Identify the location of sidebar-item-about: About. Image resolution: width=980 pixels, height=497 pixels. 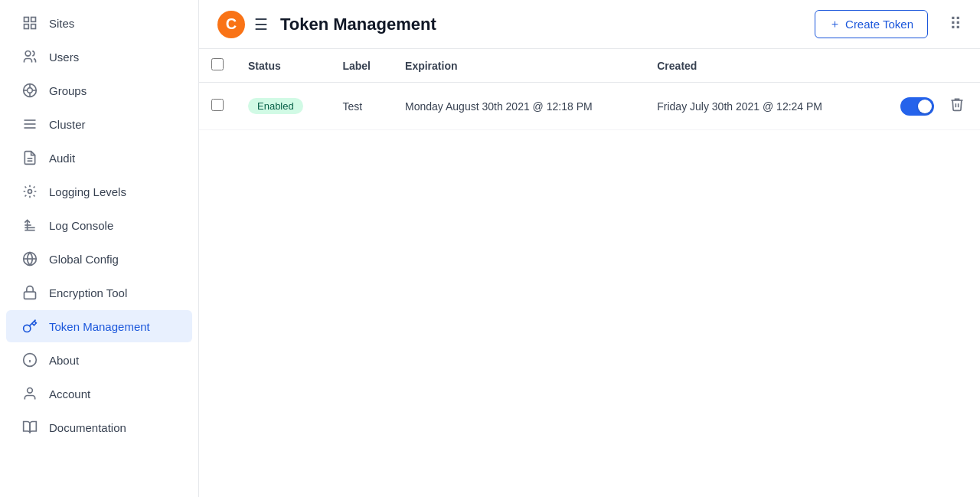
(100, 360).